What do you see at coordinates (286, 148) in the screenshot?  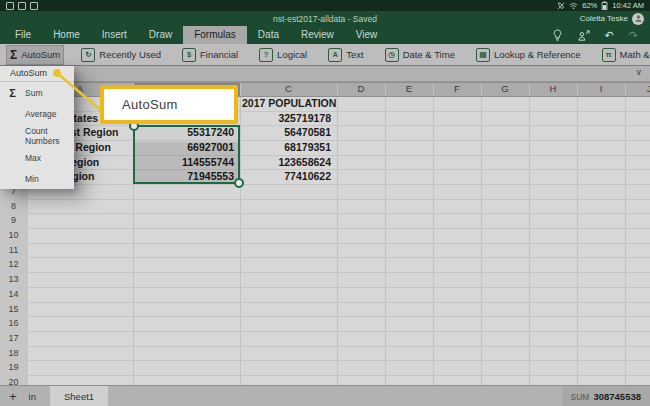 I see `cell-c4: 68179351` at bounding box center [286, 148].